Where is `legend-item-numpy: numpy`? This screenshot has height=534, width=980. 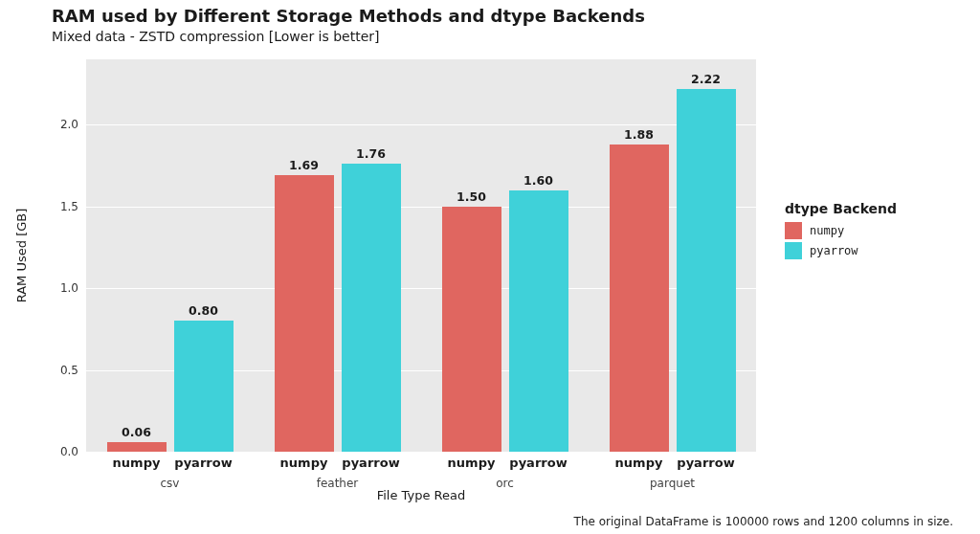 legend-item-numpy: numpy is located at coordinates (871, 231).